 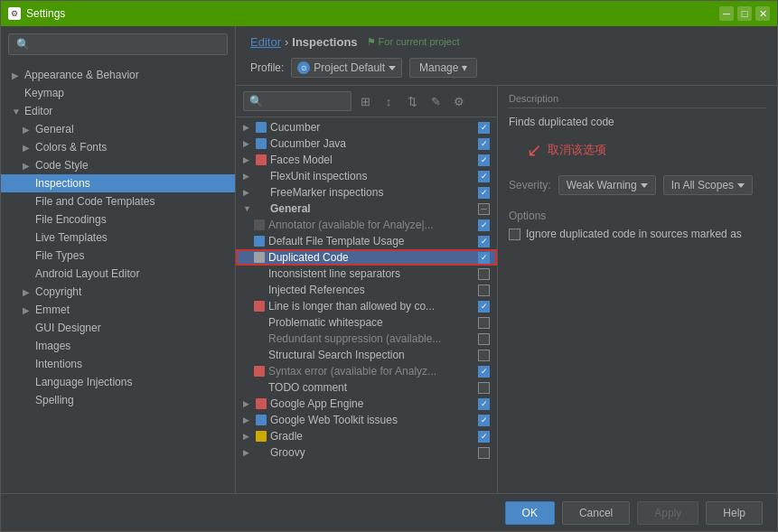 I want to click on apply-button: Apply, so click(x=668, y=513).